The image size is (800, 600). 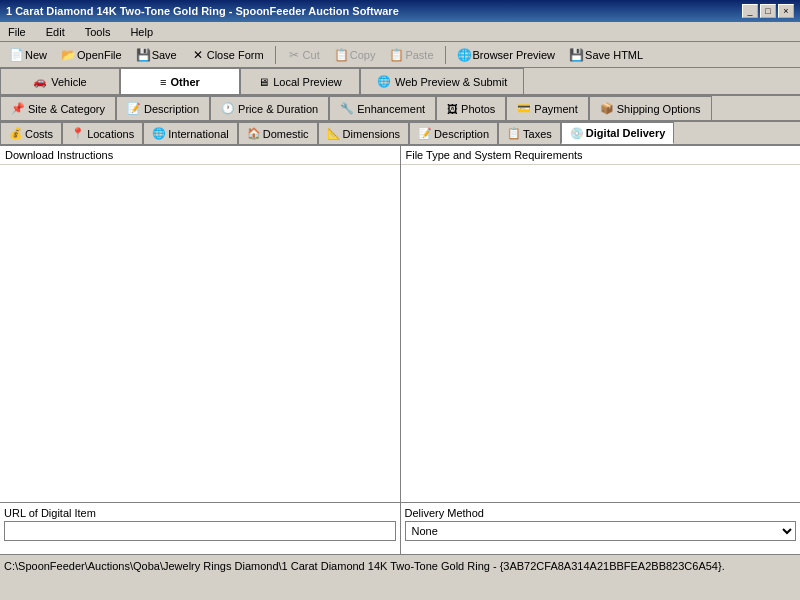 What do you see at coordinates (198, 55) in the screenshot?
I see `closeform-icon: ✕` at bounding box center [198, 55].